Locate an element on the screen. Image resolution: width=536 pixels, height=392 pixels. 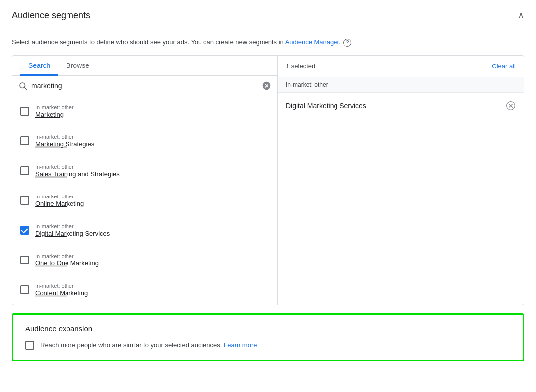
remove-icon is located at coordinates (511, 106).